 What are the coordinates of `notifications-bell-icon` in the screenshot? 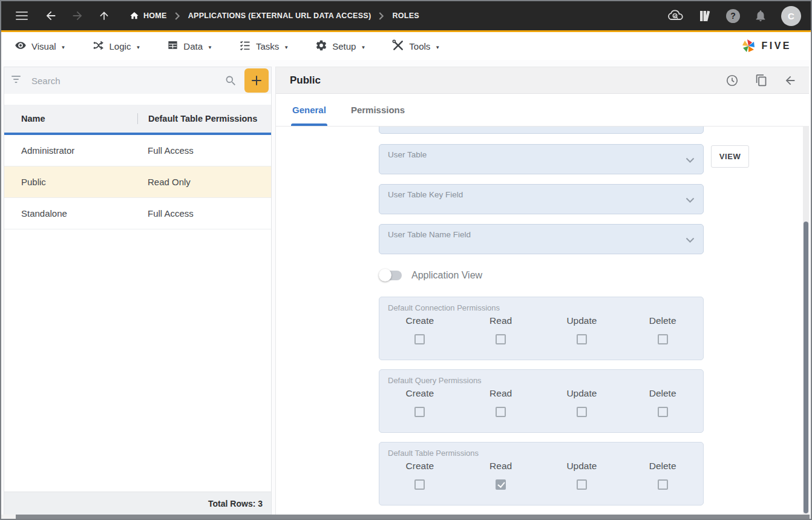 It's located at (761, 16).